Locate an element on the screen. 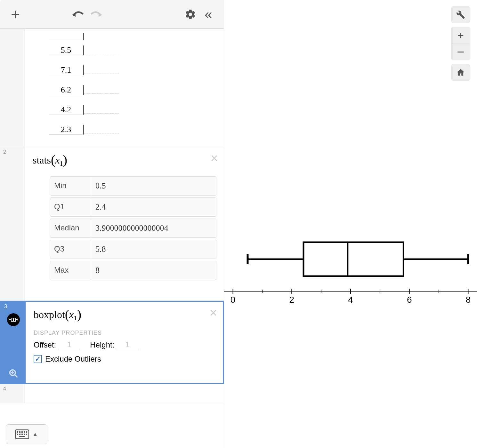 This screenshot has width=477, height=448. settings-button is located at coordinates (190, 14).